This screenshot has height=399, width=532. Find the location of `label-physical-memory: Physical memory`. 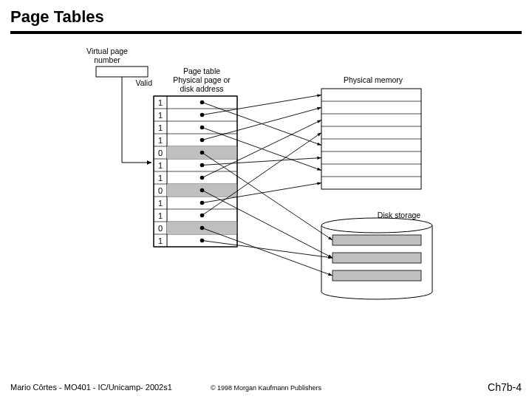

label-physical-memory: Physical memory is located at coordinates (373, 80).